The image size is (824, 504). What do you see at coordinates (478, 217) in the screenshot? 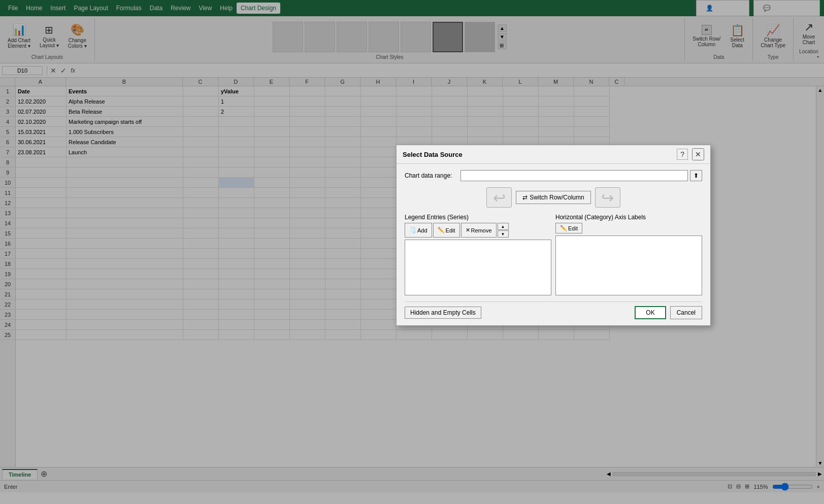
I see `legend-entries-label: Legend Entries (Series)` at bounding box center [478, 217].